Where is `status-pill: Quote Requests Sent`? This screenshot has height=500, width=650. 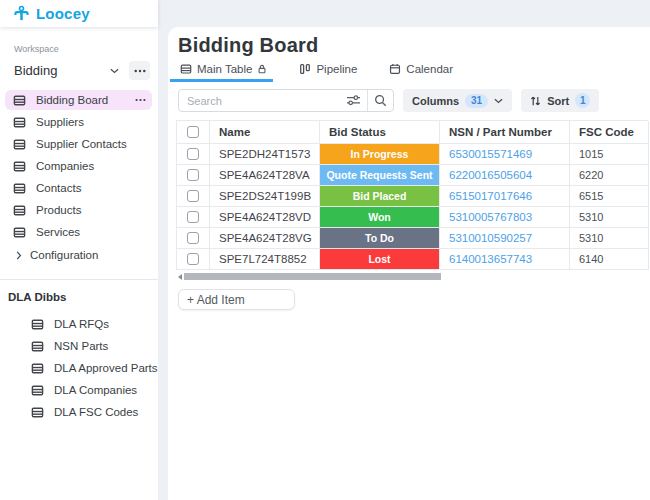 status-pill: Quote Requests Sent is located at coordinates (380, 175).